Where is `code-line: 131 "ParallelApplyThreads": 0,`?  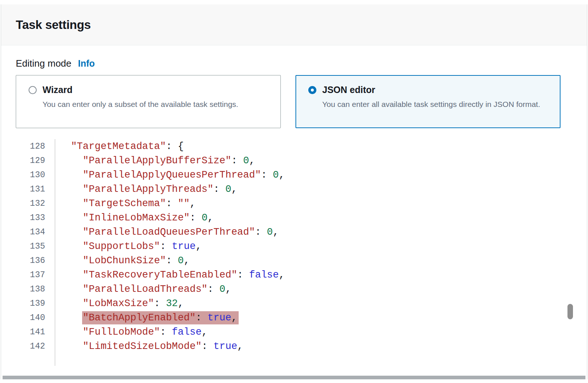 code-line: 131 "ParallelApplyThreads": 0, is located at coordinates (295, 189).